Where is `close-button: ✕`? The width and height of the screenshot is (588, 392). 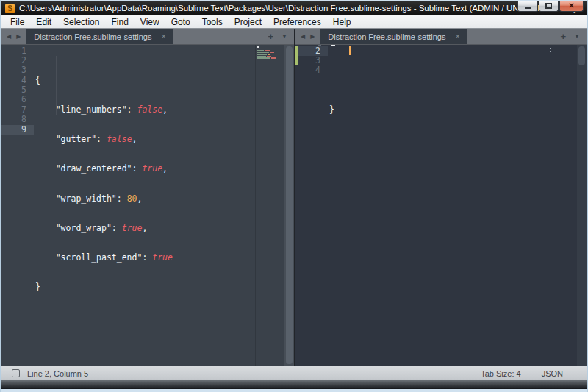
close-button: ✕ is located at coordinates (572, 6).